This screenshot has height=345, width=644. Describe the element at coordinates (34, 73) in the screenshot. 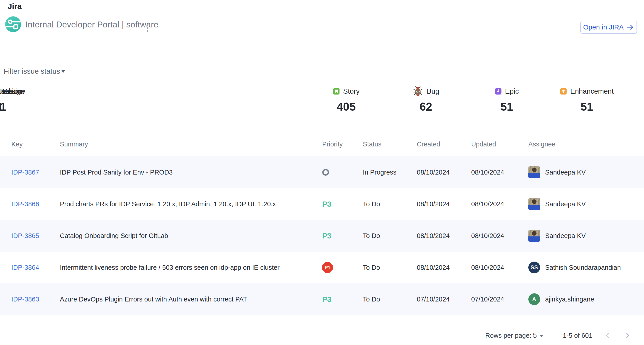

I see `issue-status-filter-select: Filter issue status` at that location.